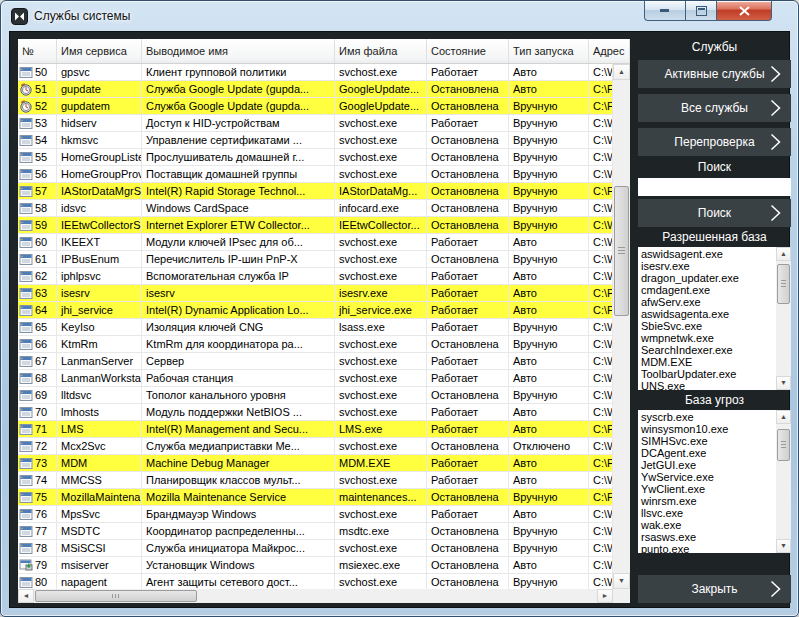 Image resolution: width=799 pixels, height=617 pixels. What do you see at coordinates (316, 260) in the screenshot?
I see `table-row: 61 IPBusEnum Перечислитель IP-шин PnP-X …` at bounding box center [316, 260].